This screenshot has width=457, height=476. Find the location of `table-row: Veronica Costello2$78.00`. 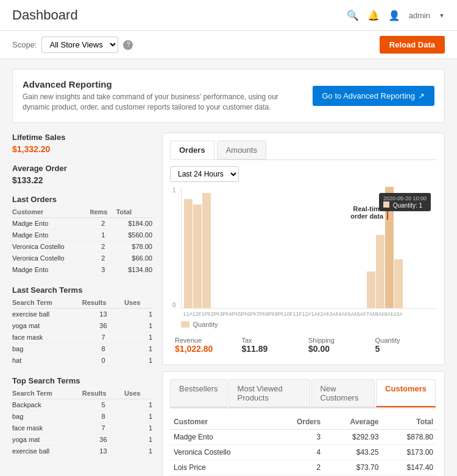

table-row: Veronica Costello2$78.00 is located at coordinates (82, 246).